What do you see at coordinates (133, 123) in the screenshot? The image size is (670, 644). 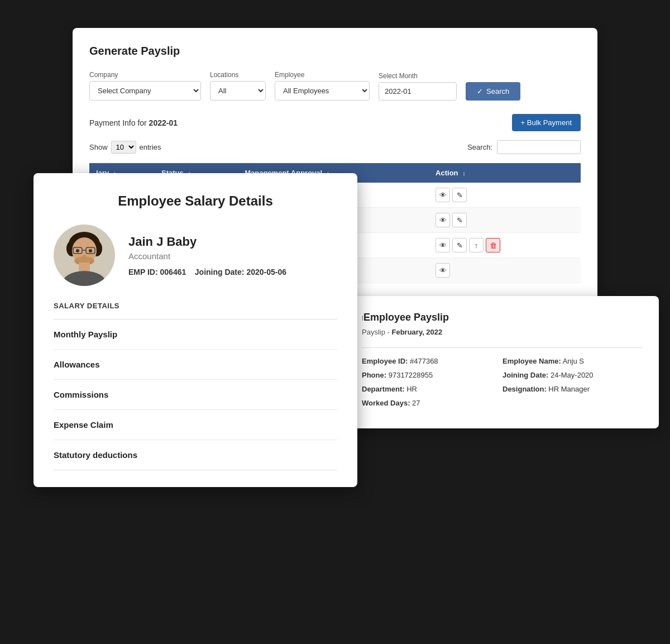 I see `payment-info-text: Payment Info for 2022-01` at bounding box center [133, 123].